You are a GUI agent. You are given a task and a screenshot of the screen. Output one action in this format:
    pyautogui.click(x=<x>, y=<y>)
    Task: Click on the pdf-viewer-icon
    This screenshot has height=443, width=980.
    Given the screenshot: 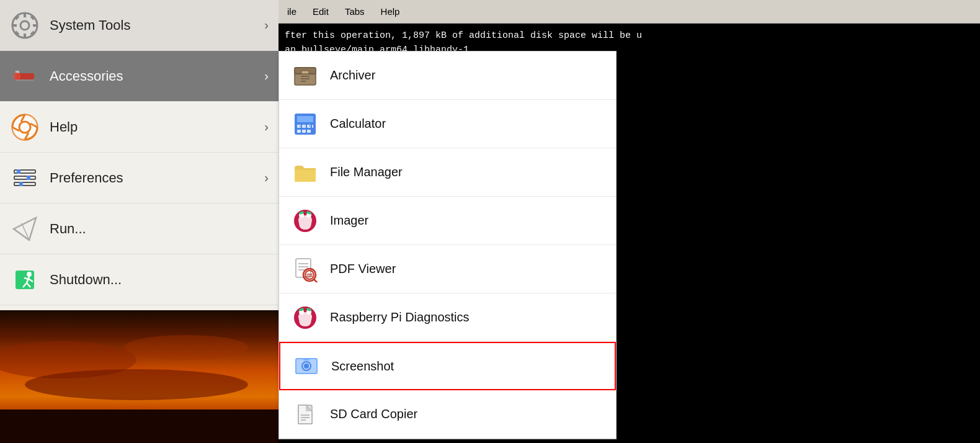 What is the action you would take?
    pyautogui.click(x=305, y=269)
    